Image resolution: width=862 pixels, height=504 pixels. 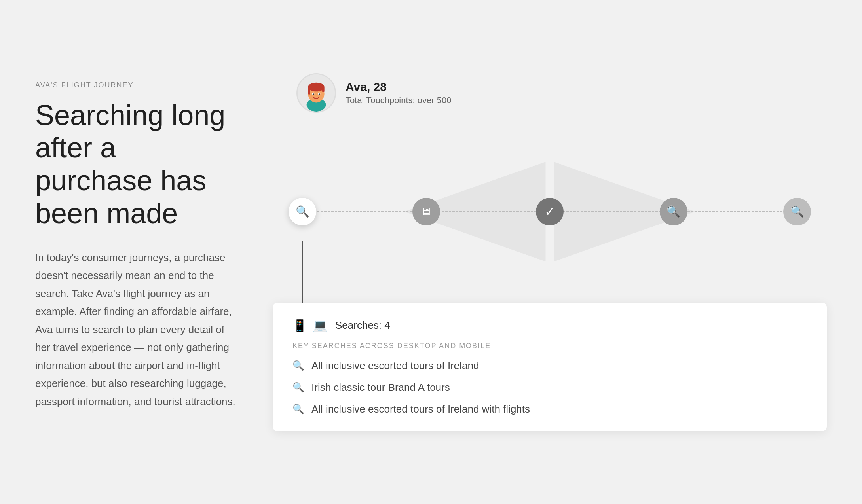 What do you see at coordinates (302, 212) in the screenshot?
I see `timeline-node-search-start: 🔍` at bounding box center [302, 212].